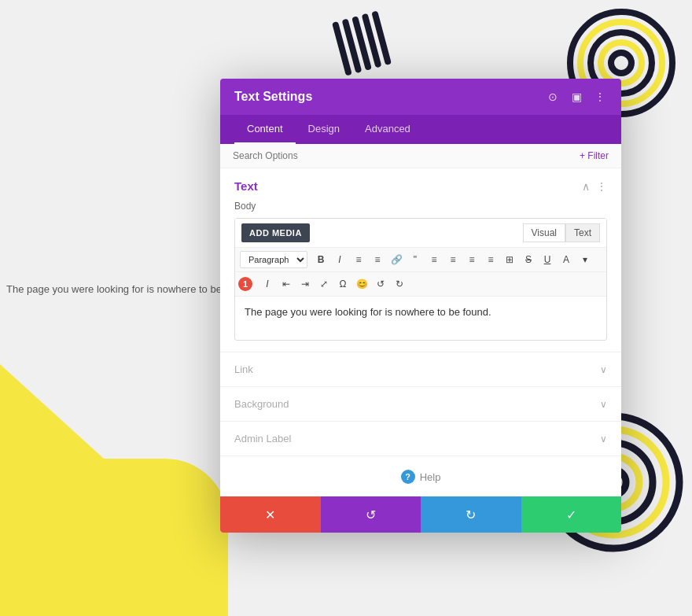  Describe the element at coordinates (528, 260) in the screenshot. I see `strikethrough-button: S` at that location.